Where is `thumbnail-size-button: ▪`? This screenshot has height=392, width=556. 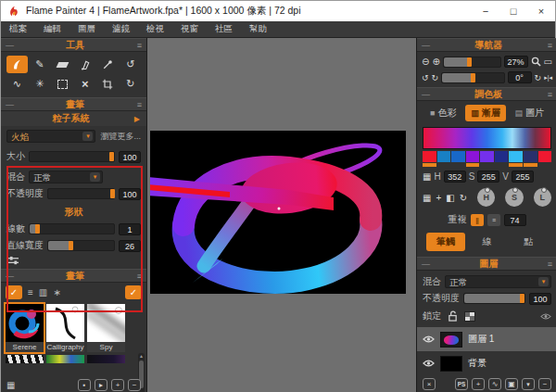 thumbnail-size-button: ▪ is located at coordinates (84, 386).